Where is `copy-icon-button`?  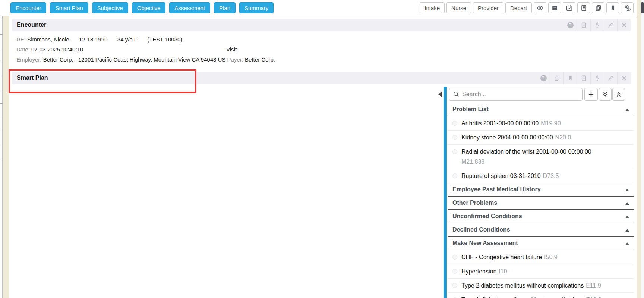 copy-icon-button is located at coordinates (598, 8).